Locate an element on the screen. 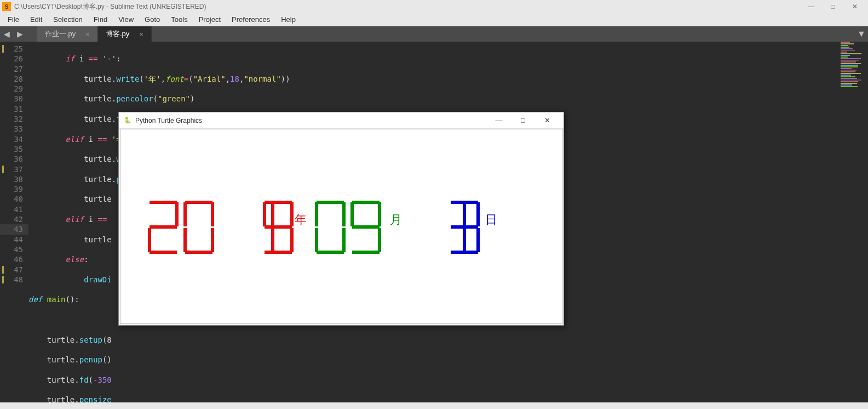  tab-bar: ◀ ▶ 作业一.py × 博客.py × ▼ is located at coordinates (434, 34).